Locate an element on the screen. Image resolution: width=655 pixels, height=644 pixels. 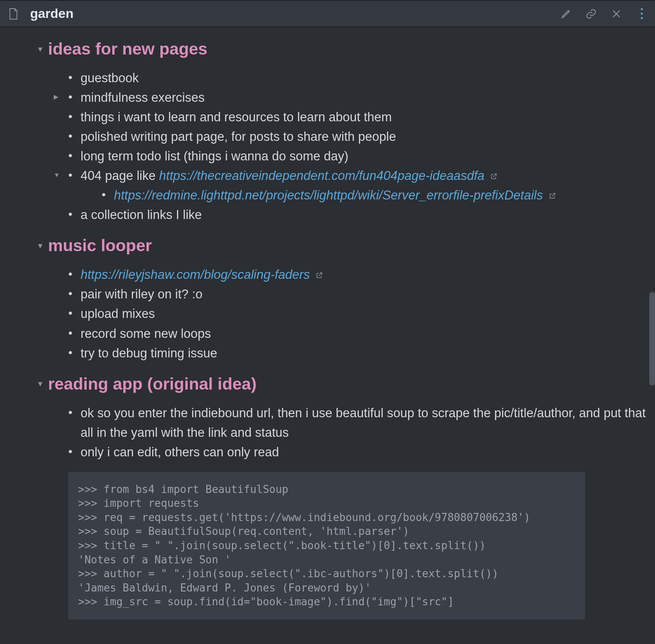
heading-text: reading app (original idea) is located at coordinates (152, 384).